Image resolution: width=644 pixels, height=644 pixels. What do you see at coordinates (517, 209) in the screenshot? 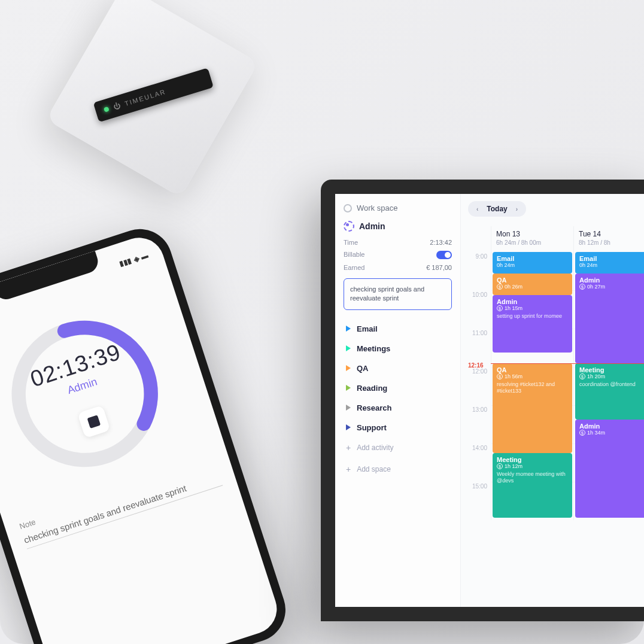
I see `chevron-right-icon: ›` at bounding box center [517, 209].